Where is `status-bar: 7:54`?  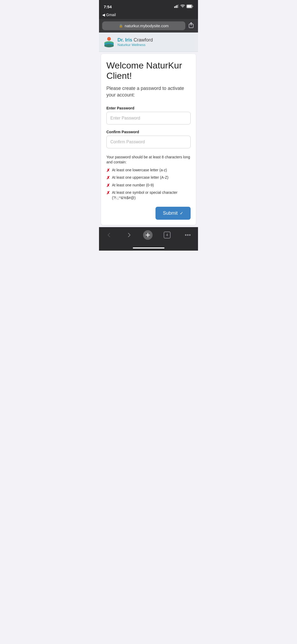 status-bar: 7:54 is located at coordinates (148, 6).